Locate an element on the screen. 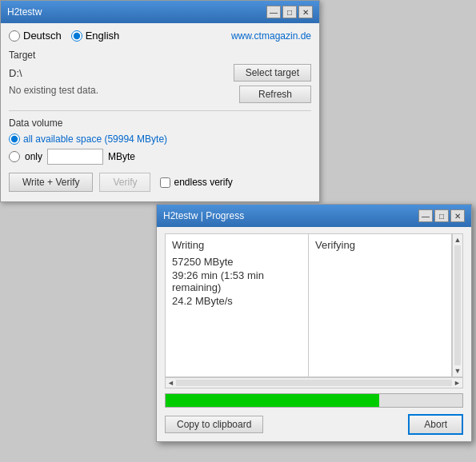 The image size is (476, 462). target-row: D:\ Select target is located at coordinates (160, 73).